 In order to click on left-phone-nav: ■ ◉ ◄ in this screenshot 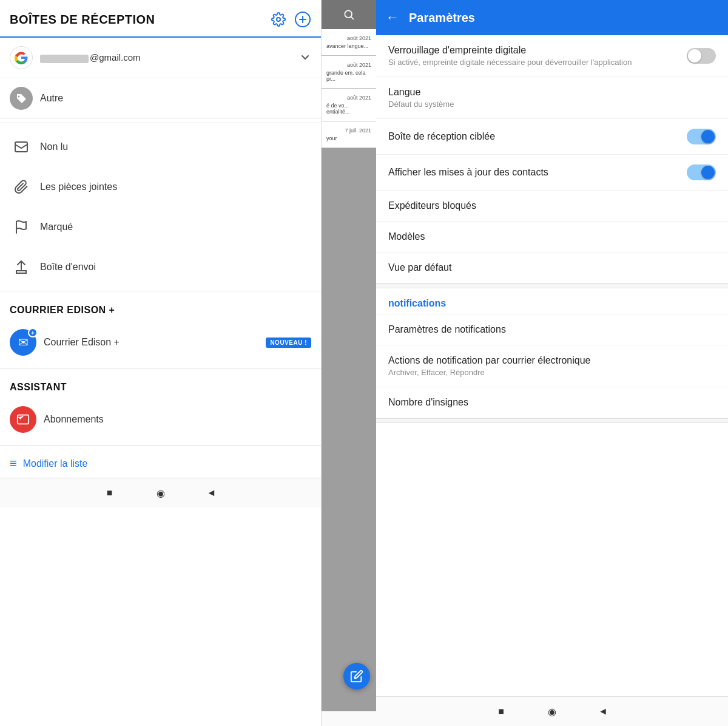, I will do `click(160, 493)`.